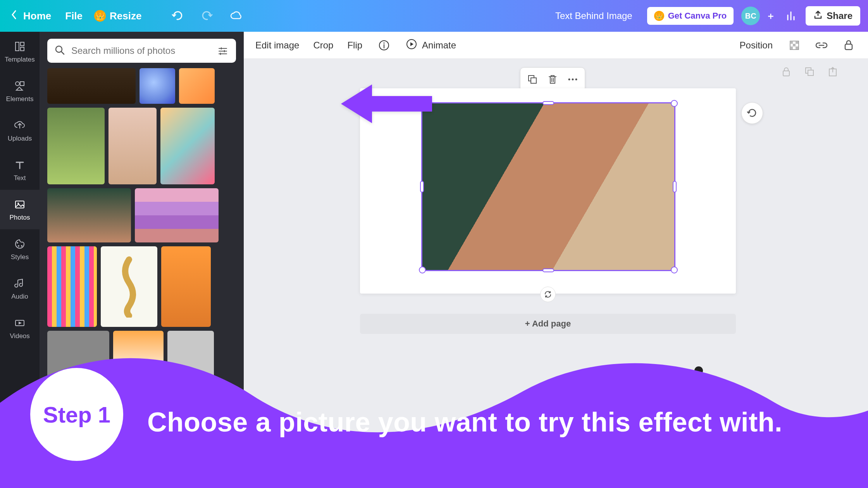  Describe the element at coordinates (236, 16) in the screenshot. I see `cloud-sync-icon` at that location.